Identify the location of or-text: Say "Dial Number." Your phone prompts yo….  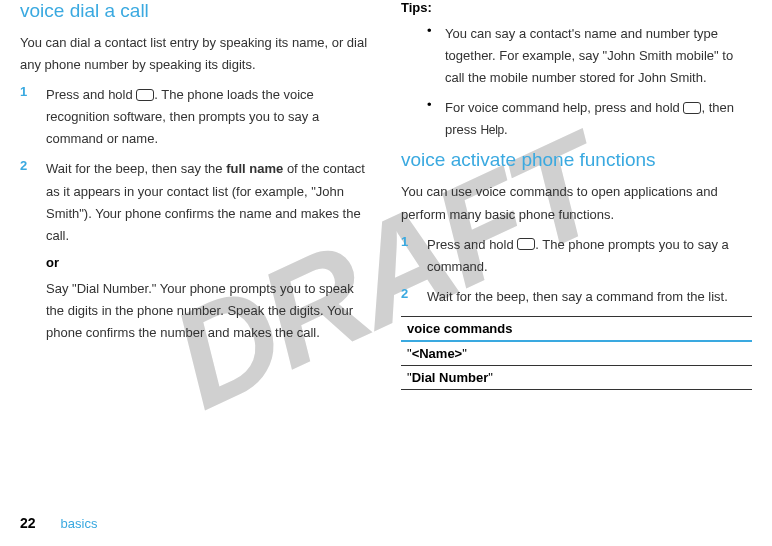
(208, 311).